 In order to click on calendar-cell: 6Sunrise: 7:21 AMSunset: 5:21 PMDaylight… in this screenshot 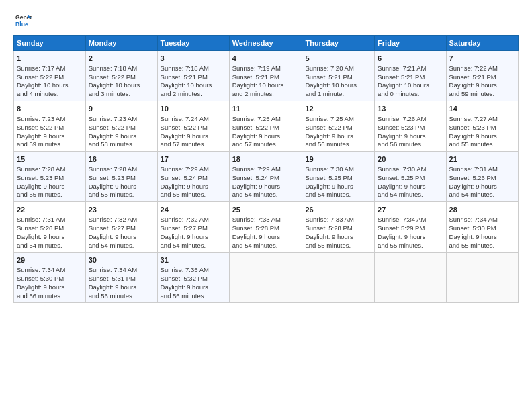, I will do `click(410, 77)`.